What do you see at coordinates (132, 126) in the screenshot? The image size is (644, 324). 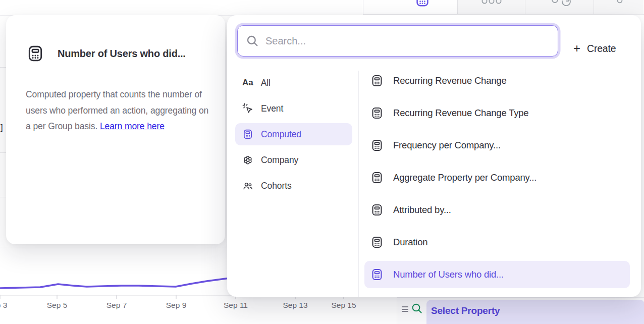 I see `learn-more-link: Learn more here` at bounding box center [132, 126].